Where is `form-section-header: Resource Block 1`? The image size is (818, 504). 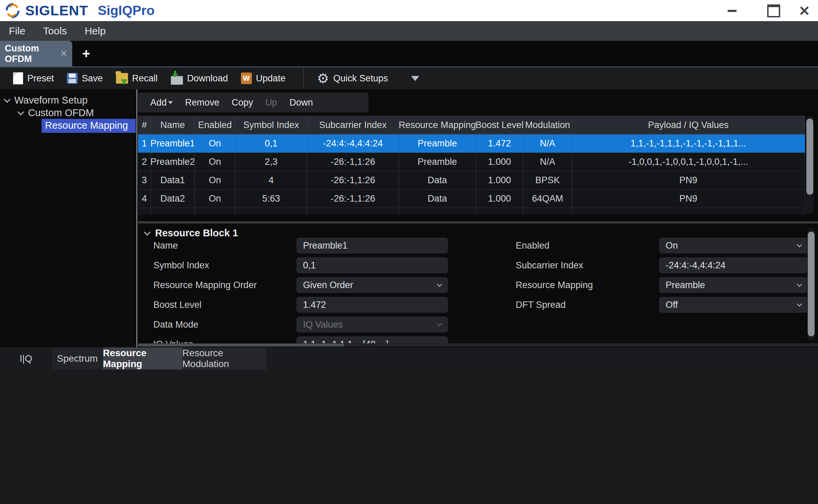
form-section-header: Resource Block 1 is located at coordinates (192, 233).